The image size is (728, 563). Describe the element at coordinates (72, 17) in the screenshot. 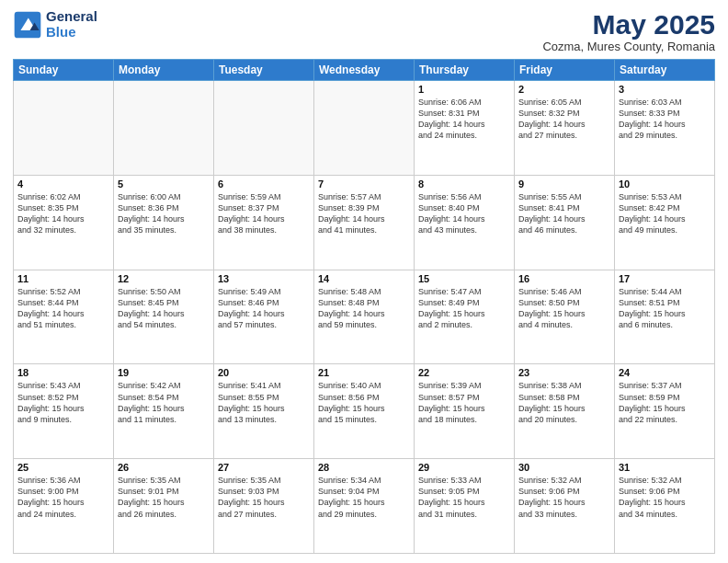

I see `logo-line1: General` at that location.